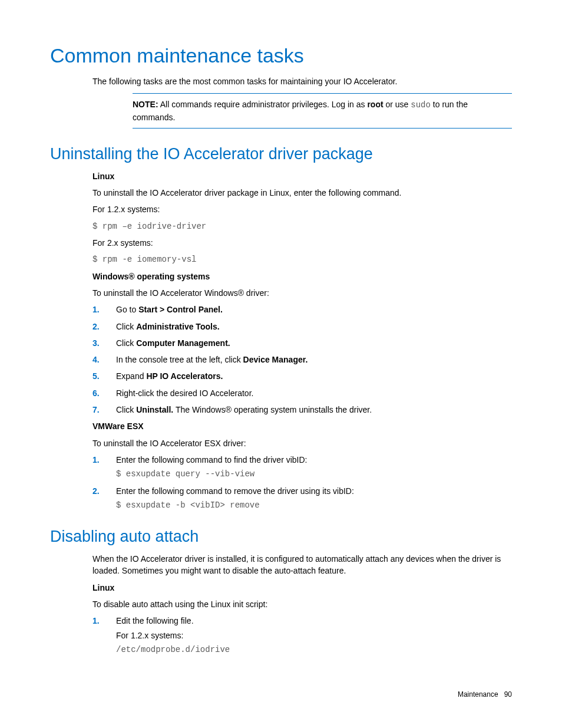  Describe the element at coordinates (397, 104) in the screenshot. I see `note-mid: or use` at that location.